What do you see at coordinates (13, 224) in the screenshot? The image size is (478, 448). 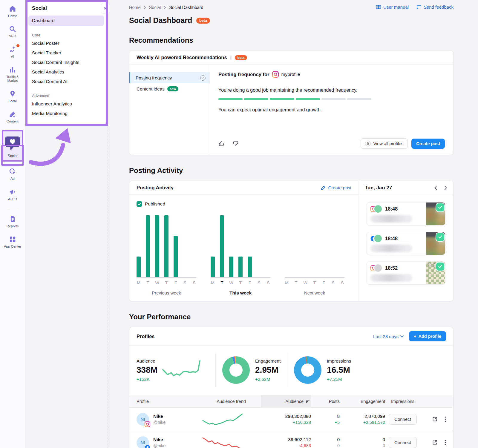 I see `primary-sidebar: Home SEO AI Traffic & Market Local Conte…` at bounding box center [13, 224].